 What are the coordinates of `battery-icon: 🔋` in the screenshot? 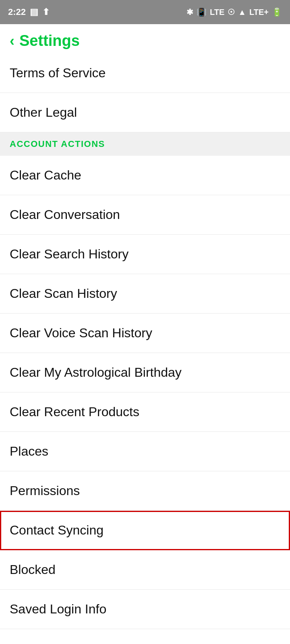 It's located at (277, 12).